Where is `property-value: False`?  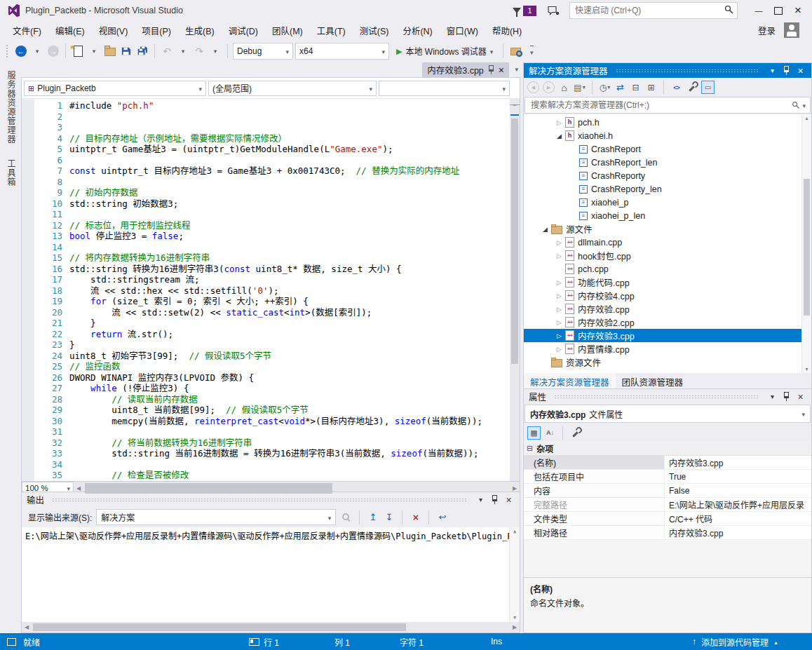 property-value: False is located at coordinates (738, 491).